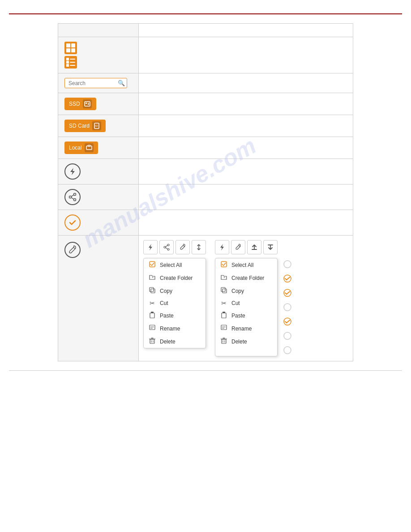  Describe the element at coordinates (175, 303) in the screenshot. I see `left-context-menu: Select All + Create Folder` at that location.